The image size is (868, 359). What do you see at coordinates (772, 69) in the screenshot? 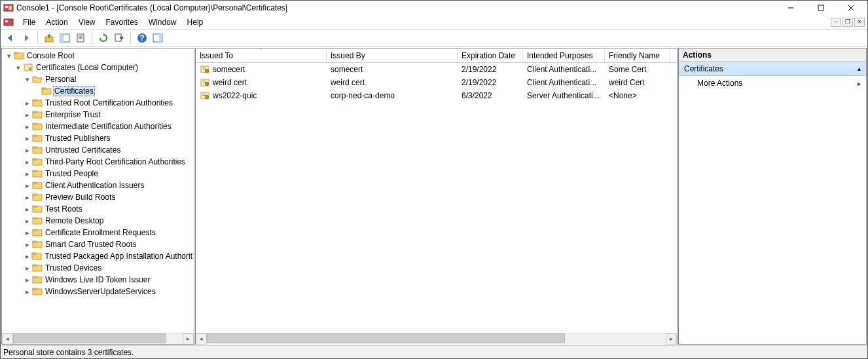
I see `actions-group-certificates: Certificates ▴` at bounding box center [772, 69].